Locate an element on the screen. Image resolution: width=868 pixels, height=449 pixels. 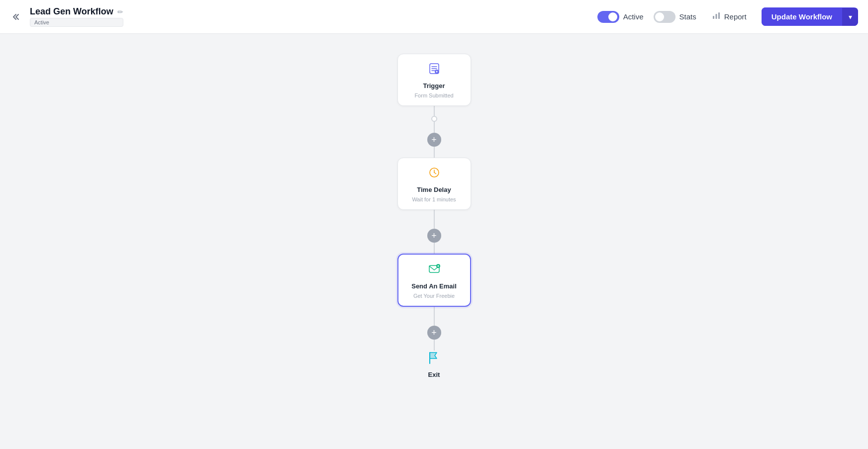
time-delay-node-subtitle: Wait for 1 minutes is located at coordinates (434, 199).